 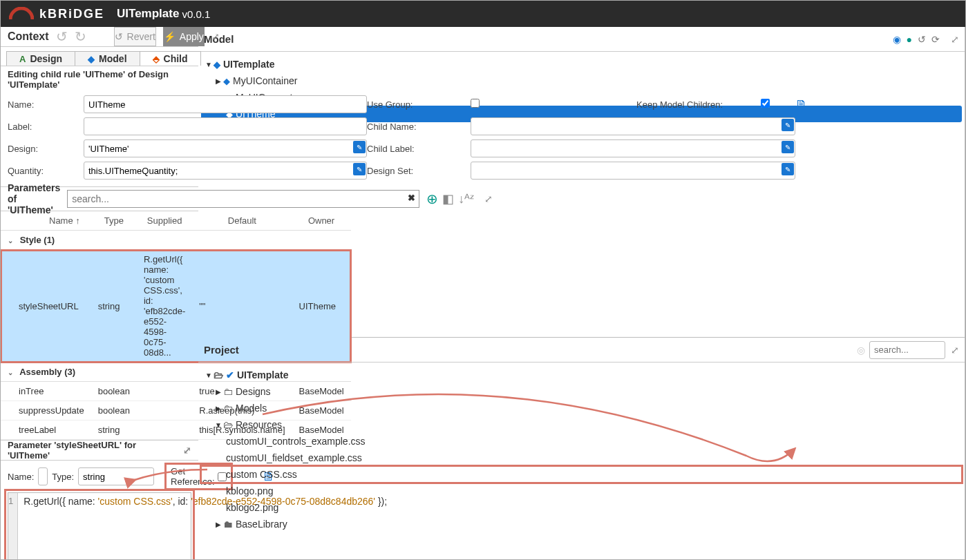 I want to click on project-root: ▼🗁✔UITemplate, so click(x=582, y=375).